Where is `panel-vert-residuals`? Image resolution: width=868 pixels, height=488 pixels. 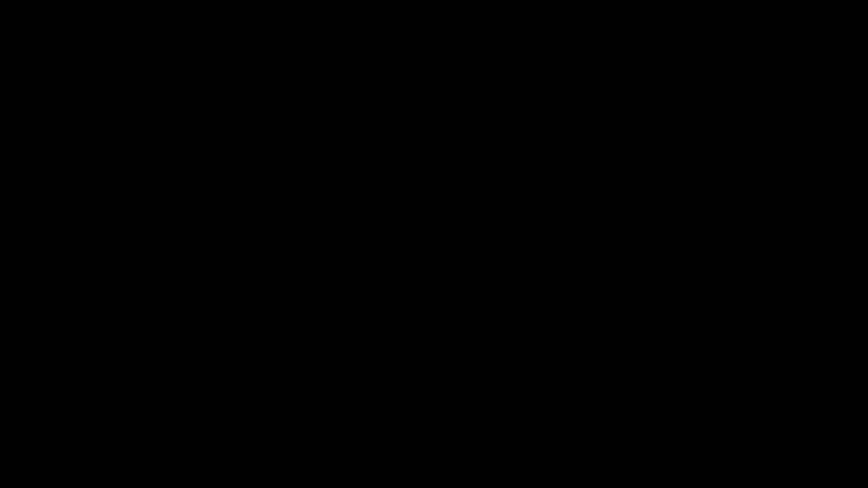 panel-vert-residuals is located at coordinates (671, 429).